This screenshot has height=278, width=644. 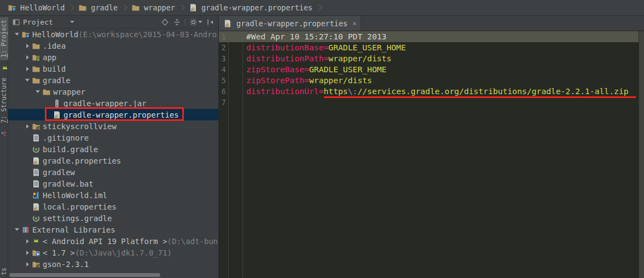 I want to click on line-number: 6, so click(x=222, y=91).